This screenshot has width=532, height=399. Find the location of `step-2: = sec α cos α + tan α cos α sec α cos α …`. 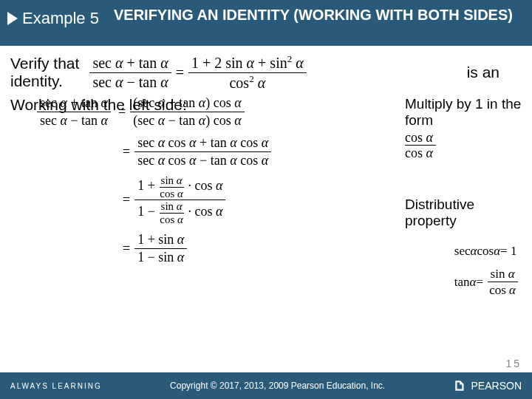

step-2: = sec α cos α + tan α cos α sec α cos α … is located at coordinates (154, 151).